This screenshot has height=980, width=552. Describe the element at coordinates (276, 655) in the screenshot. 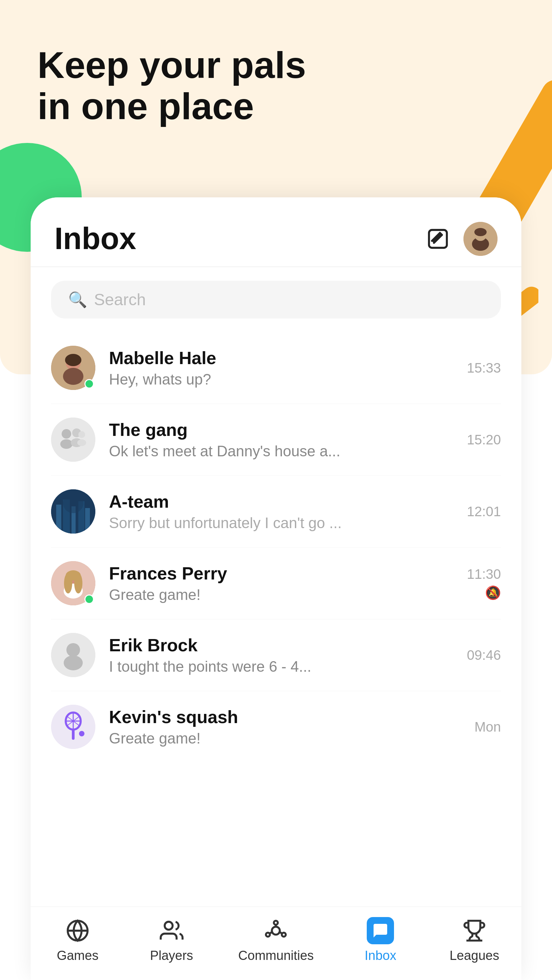

I see `message-item: Erik Brock I tought the points were 6 - …` at that location.